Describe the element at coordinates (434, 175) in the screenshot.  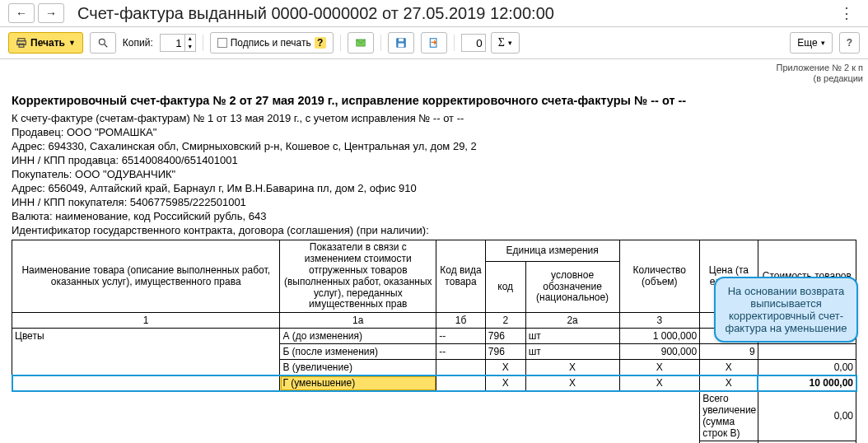
I see `buyer: Покупатель: ООО "ОДУВАНЧИК"` at that location.